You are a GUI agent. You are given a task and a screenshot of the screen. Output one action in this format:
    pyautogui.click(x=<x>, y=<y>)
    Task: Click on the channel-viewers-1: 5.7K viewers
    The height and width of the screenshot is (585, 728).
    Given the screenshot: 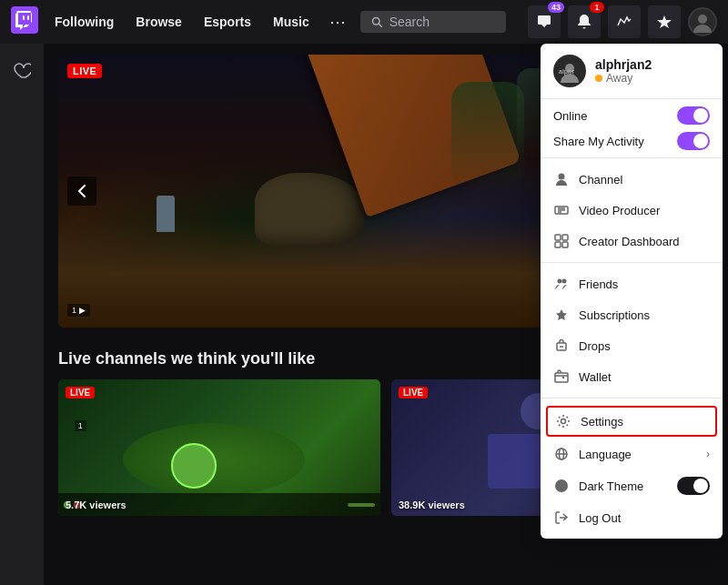 What is the action you would take?
    pyautogui.click(x=96, y=505)
    